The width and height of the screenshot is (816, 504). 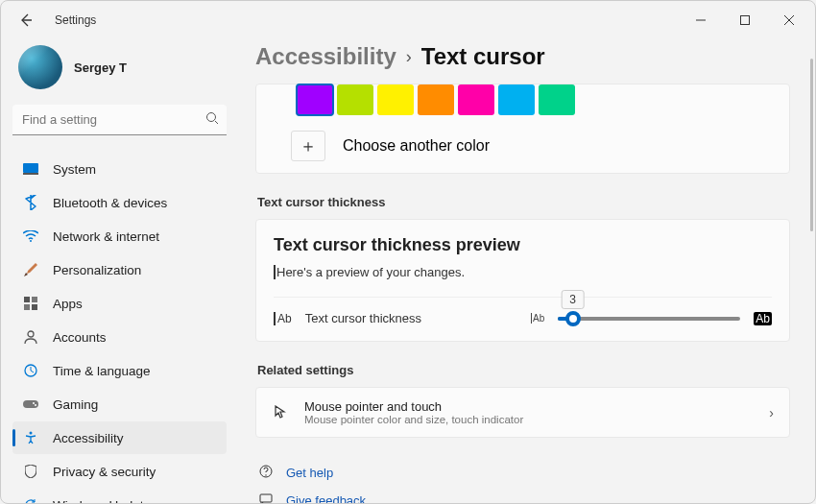 I want to click on sidebar-item-label: Time & language, so click(x=102, y=371).